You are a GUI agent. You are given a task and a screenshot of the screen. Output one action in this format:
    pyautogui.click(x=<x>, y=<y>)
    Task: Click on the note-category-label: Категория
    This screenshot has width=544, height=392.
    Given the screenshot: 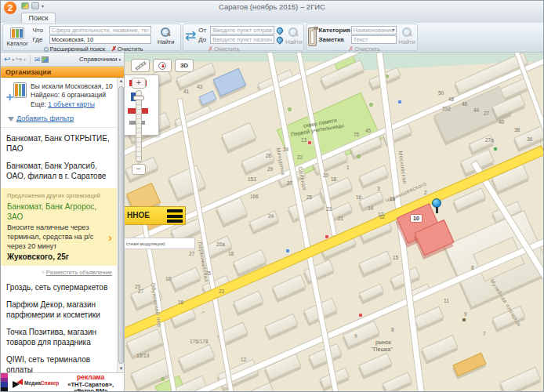 What is the action you would take?
    pyautogui.click(x=334, y=30)
    